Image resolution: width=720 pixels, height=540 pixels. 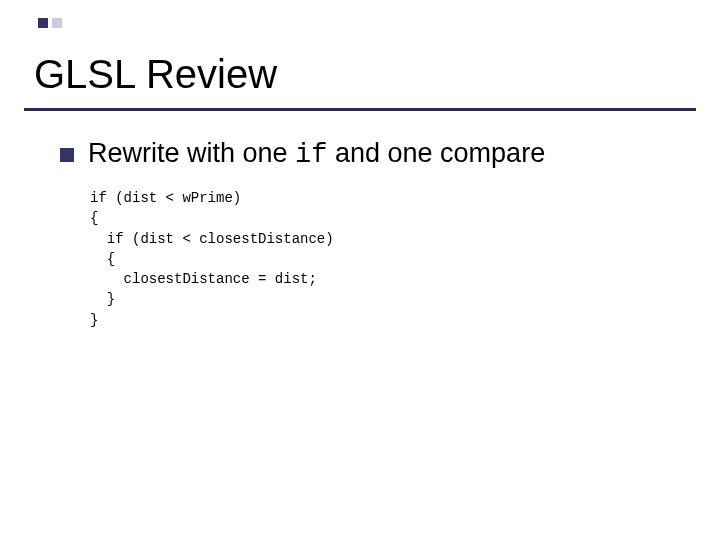 I want to click on code-line: if (dist < closestDistance), so click(x=212, y=239).